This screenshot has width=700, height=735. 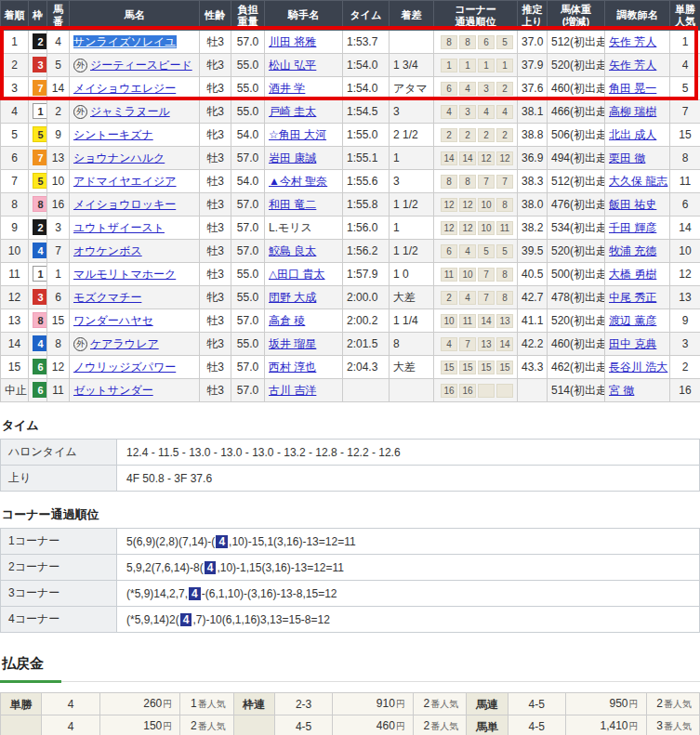 I want to click on trainer-link: 牧浦 充徳, so click(x=632, y=251).